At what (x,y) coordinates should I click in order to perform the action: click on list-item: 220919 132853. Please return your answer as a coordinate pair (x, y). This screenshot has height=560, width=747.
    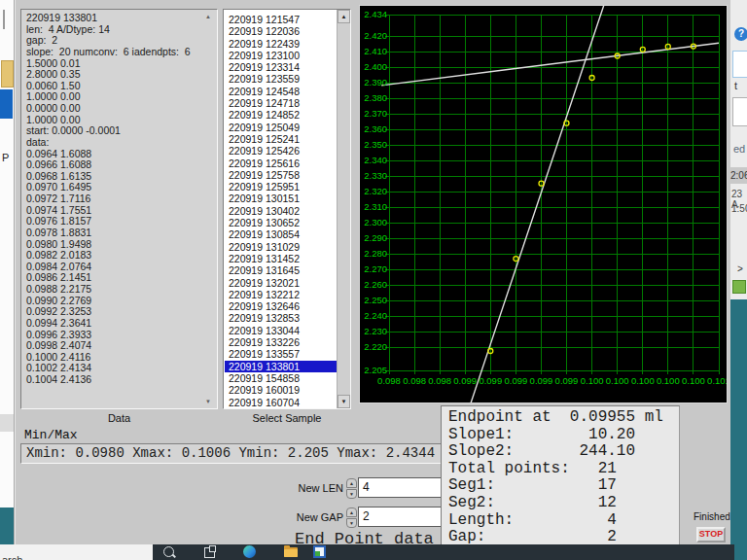
    Looking at the image, I should click on (280, 318).